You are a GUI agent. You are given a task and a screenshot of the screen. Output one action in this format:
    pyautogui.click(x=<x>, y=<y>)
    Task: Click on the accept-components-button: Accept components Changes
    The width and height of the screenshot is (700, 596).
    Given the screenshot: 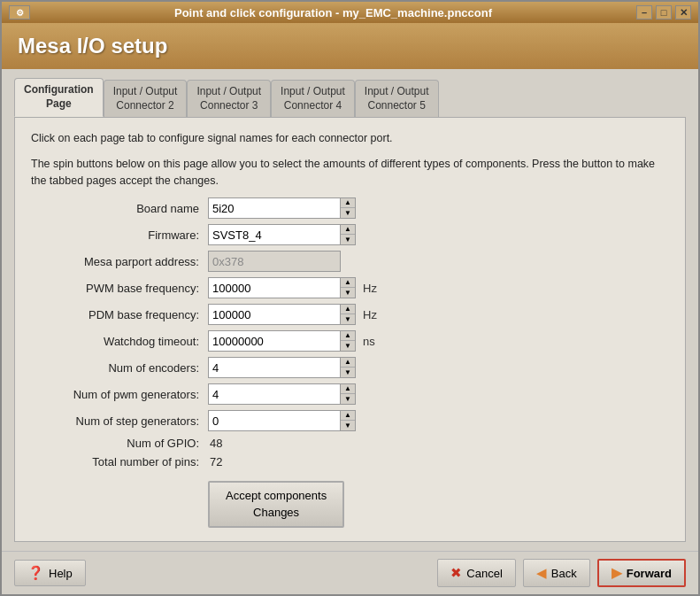 What is the action you would take?
    pyautogui.click(x=276, y=504)
    